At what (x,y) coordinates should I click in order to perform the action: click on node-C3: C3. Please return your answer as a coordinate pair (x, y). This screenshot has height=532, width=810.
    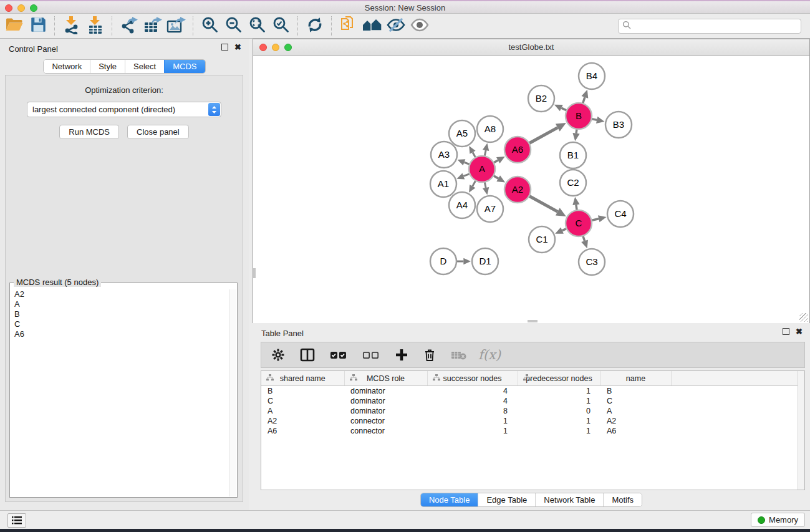
    Looking at the image, I should click on (592, 262).